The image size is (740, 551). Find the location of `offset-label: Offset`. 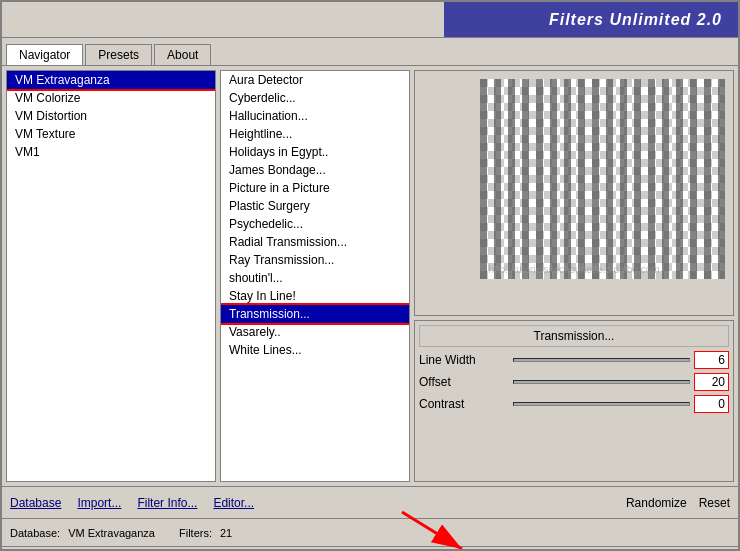

offset-label: Offset is located at coordinates (464, 382).